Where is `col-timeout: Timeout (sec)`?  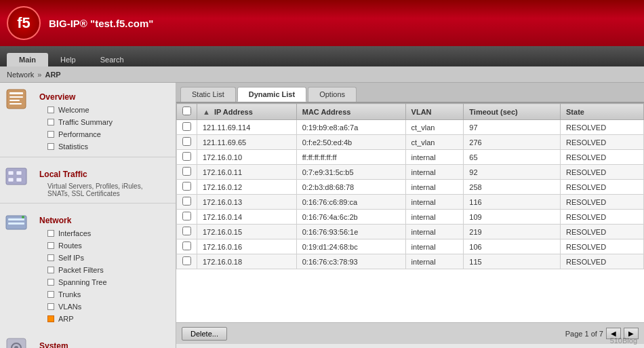
col-timeout: Timeout (sec) is located at coordinates (512, 112).